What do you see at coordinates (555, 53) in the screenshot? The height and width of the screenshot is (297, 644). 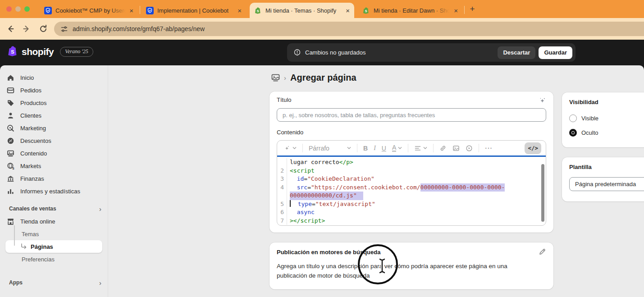 I see `save-button: Guardar` at bounding box center [555, 53].